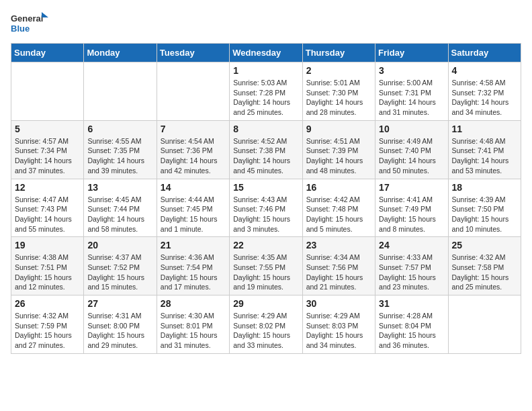 The image size is (532, 411). What do you see at coordinates (339, 325) in the screenshot?
I see `calendar-cell: 30Sunrise: 4:29 AM Sunset: 8:03 PM Dayli…` at bounding box center [339, 325].